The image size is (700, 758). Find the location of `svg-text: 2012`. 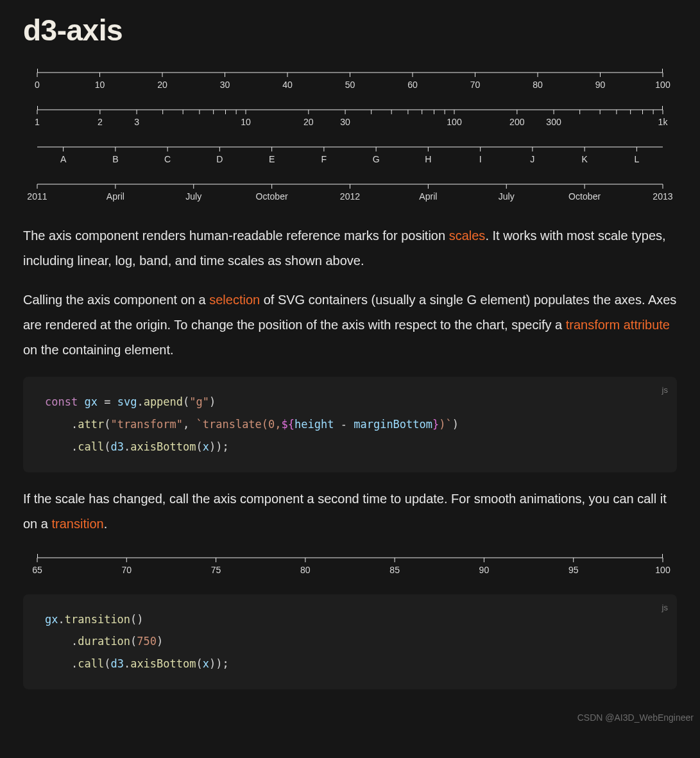

svg-text: 2012 is located at coordinates (350, 196).